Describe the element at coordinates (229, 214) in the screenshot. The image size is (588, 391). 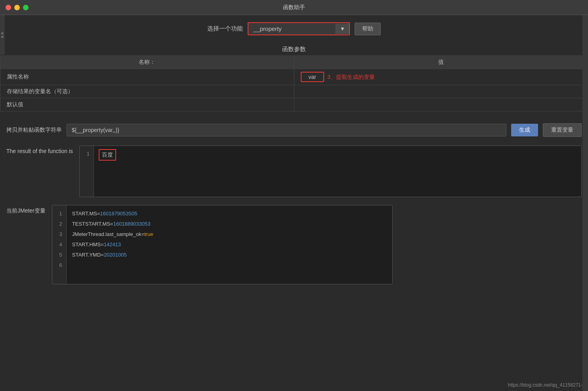
I see `jmeter-var-row: START.MS=1601879053505` at that location.